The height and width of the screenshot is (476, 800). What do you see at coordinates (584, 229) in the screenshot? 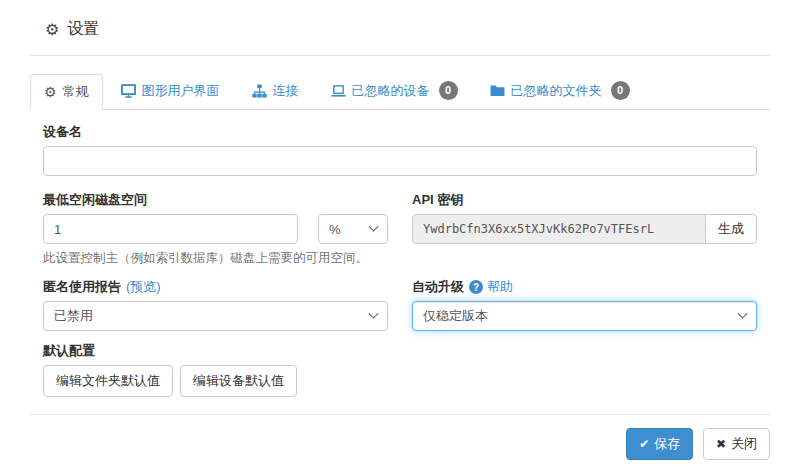
I see `api-key-group: API 密钥 生成` at bounding box center [584, 229].